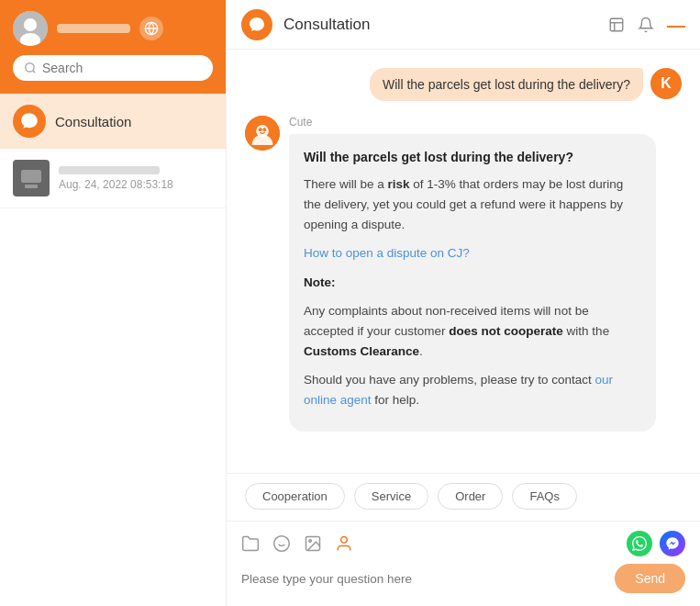 This screenshot has height=606, width=700. What do you see at coordinates (295, 496) in the screenshot?
I see `quick-reply-cooperation: Cooperation` at bounding box center [295, 496].